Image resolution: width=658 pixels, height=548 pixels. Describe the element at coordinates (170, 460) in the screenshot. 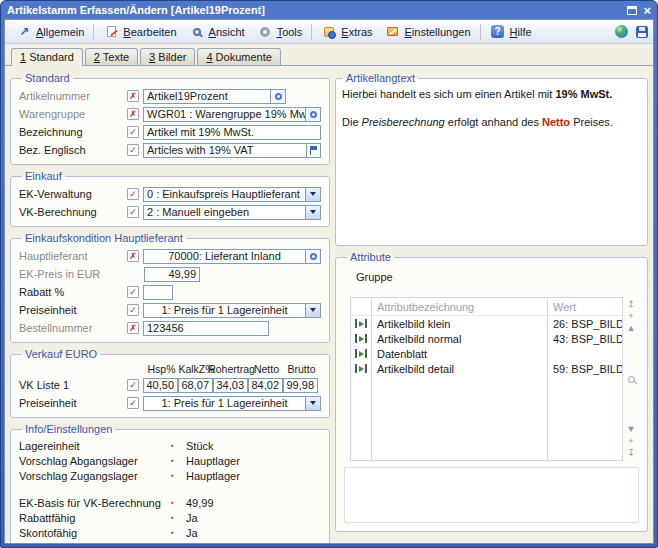

I see `info-row: Vorschlag Abgangslager▪Hauptlager` at that location.